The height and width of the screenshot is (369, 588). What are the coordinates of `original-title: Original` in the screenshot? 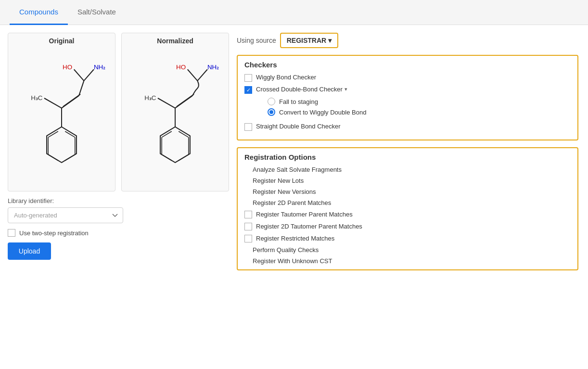 It's located at (62, 41).